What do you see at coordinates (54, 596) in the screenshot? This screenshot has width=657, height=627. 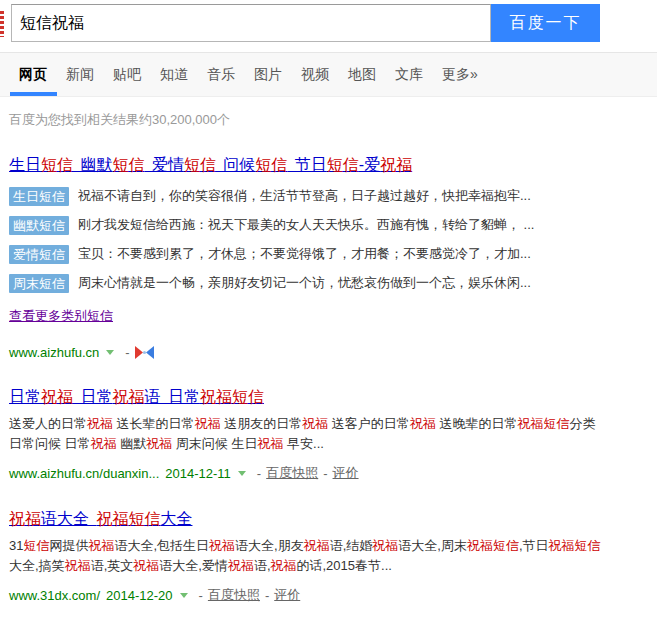 I see `result-url: www.31dx.com/` at bounding box center [54, 596].